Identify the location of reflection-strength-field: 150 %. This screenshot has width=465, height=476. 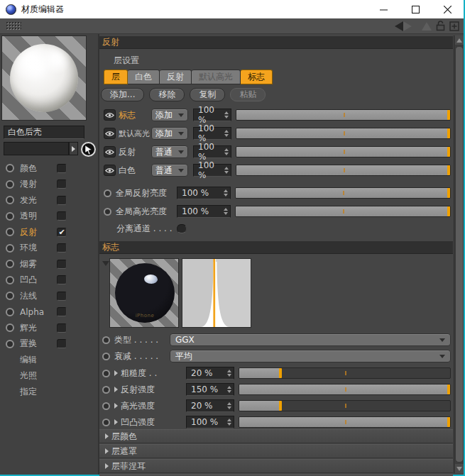
(210, 389).